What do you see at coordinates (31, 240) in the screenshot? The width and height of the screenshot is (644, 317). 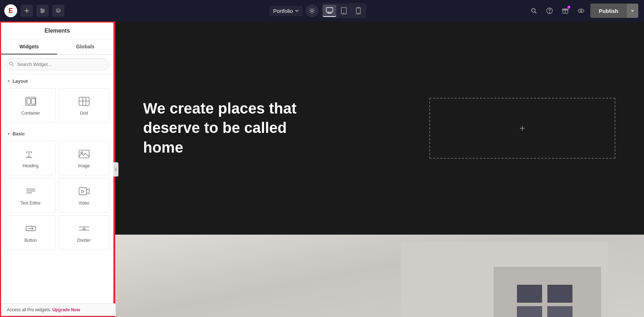 I see `button-label: Button` at bounding box center [31, 240].